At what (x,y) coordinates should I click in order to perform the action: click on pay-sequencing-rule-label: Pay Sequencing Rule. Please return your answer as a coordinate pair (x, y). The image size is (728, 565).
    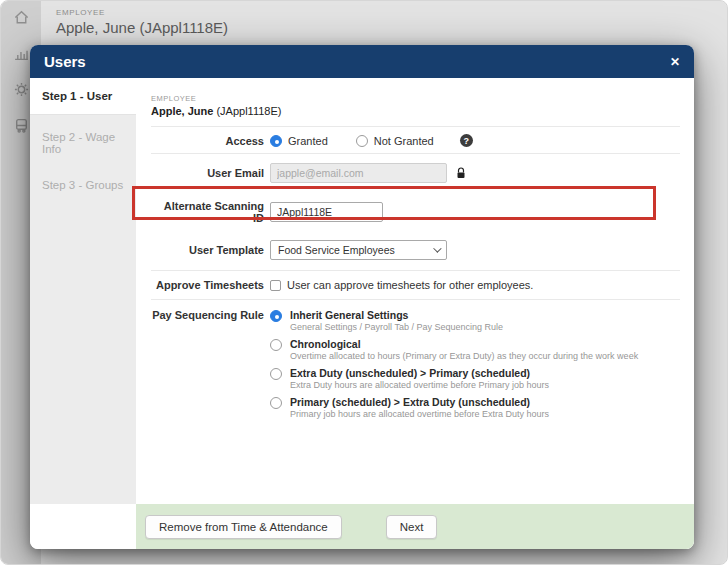
    Looking at the image, I should click on (208, 315).